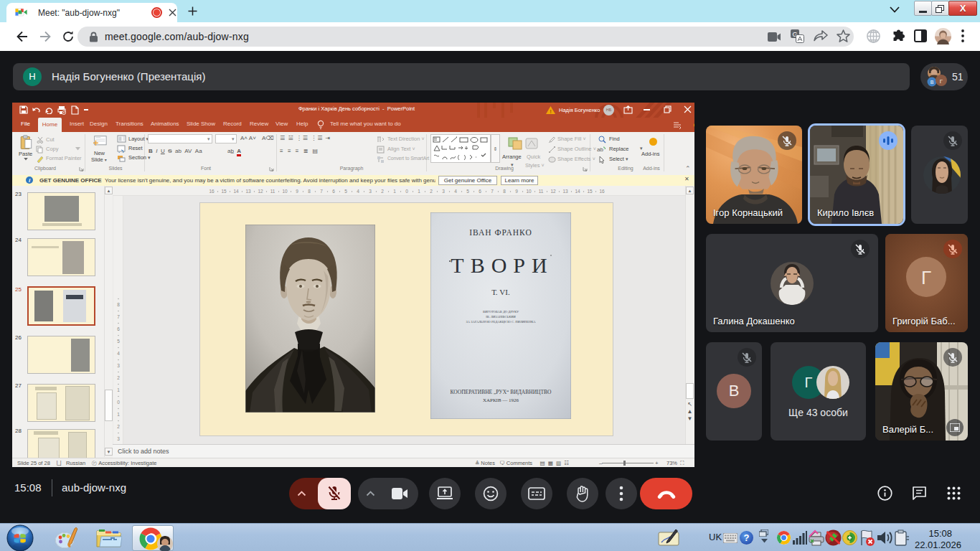  Describe the element at coordinates (501, 317) in the screenshot. I see `svg-text: ІВ. ЛИЗАНІВСЬКИЙ` at that location.